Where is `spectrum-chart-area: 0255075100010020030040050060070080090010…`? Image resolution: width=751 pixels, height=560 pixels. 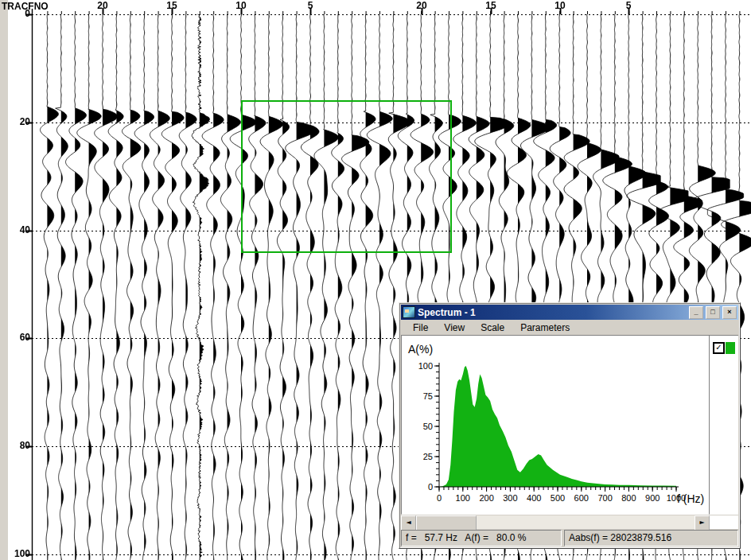 spectrum-chart-area: 0255075100010020030040050060070080090010… is located at coordinates (555, 425).